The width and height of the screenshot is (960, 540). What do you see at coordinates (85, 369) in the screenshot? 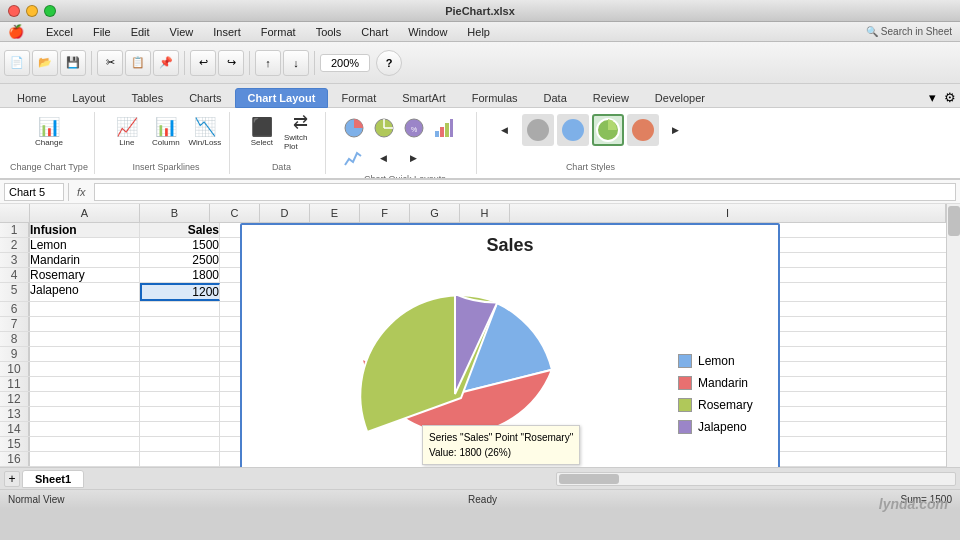
I see `cell-a10` at bounding box center [85, 369].